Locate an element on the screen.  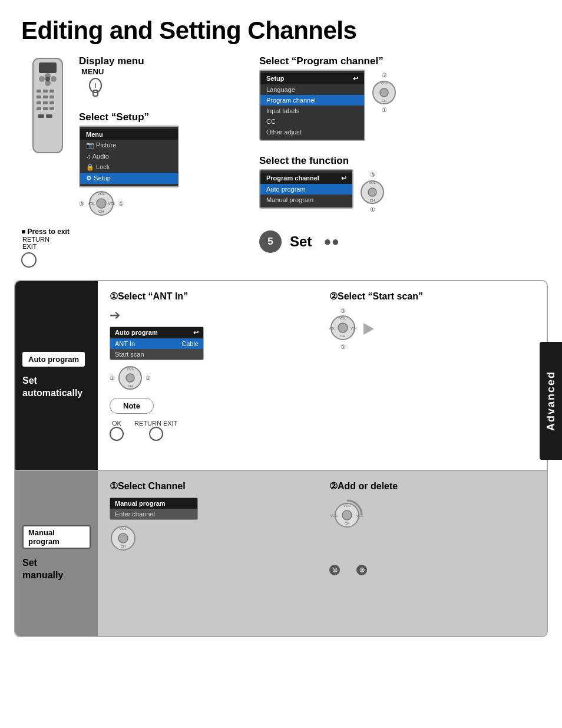
ant-menu-title: Auto program ↩ is located at coordinates (157, 332).